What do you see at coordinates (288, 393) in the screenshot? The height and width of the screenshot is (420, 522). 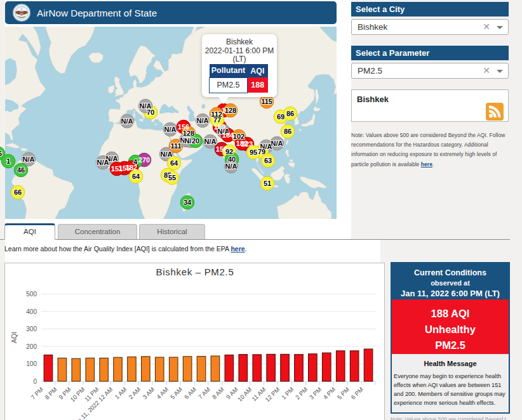 I see `svg-text: 1 PM` at bounding box center [288, 393].